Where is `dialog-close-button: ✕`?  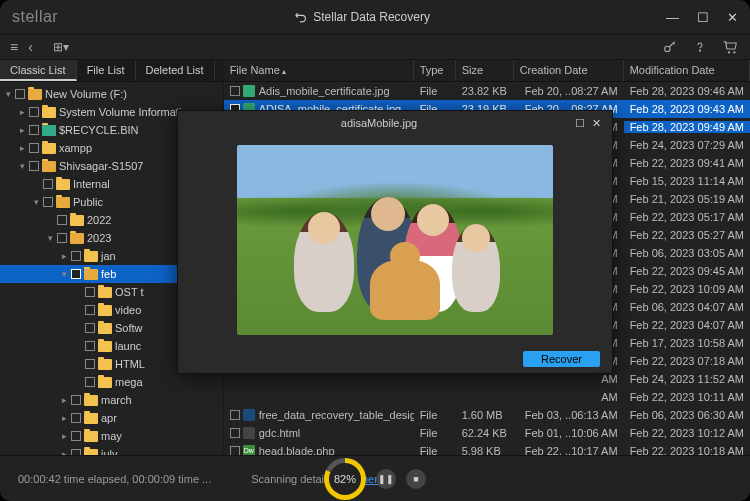
dialog-close-button: ✕ is located at coordinates (596, 124).